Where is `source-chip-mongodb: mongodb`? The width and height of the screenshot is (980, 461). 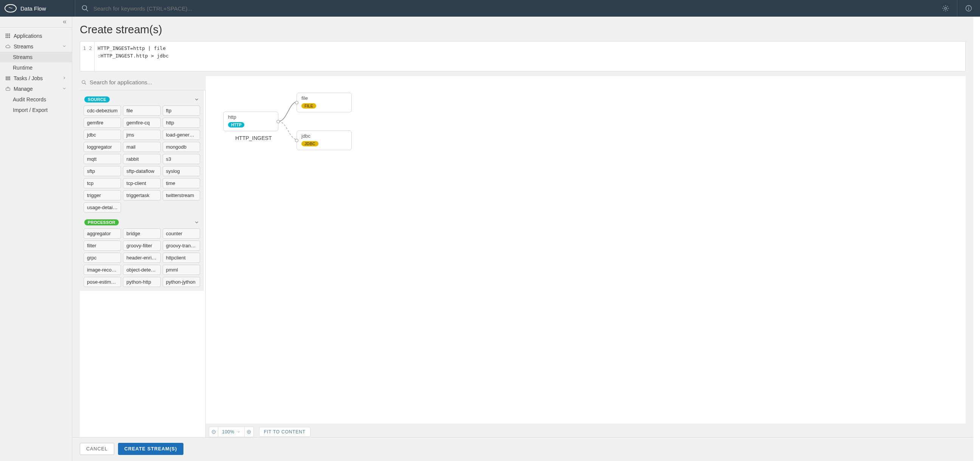 source-chip-mongodb: mongodb is located at coordinates (181, 147).